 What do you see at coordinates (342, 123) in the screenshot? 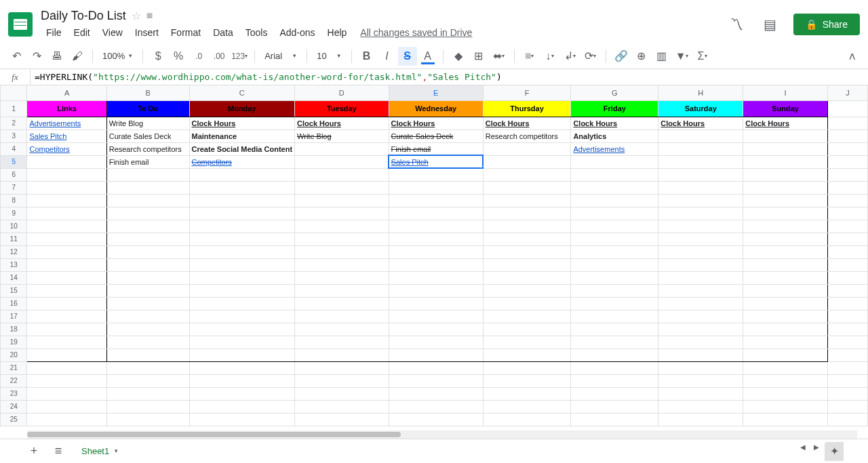
I see `cell-D2: Clock Hours` at bounding box center [342, 123].